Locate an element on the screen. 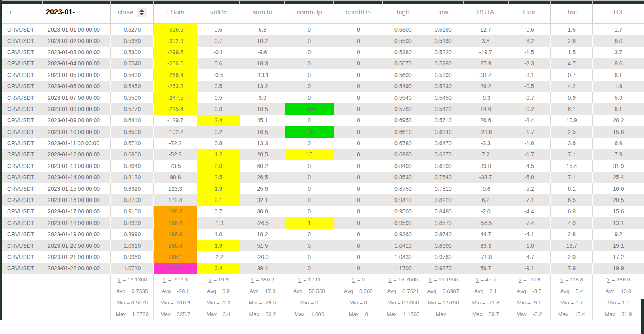 Image resolution: width=644 pixels, height=334 pixels. cell-low: 0.5190 is located at coordinates (443, 40).